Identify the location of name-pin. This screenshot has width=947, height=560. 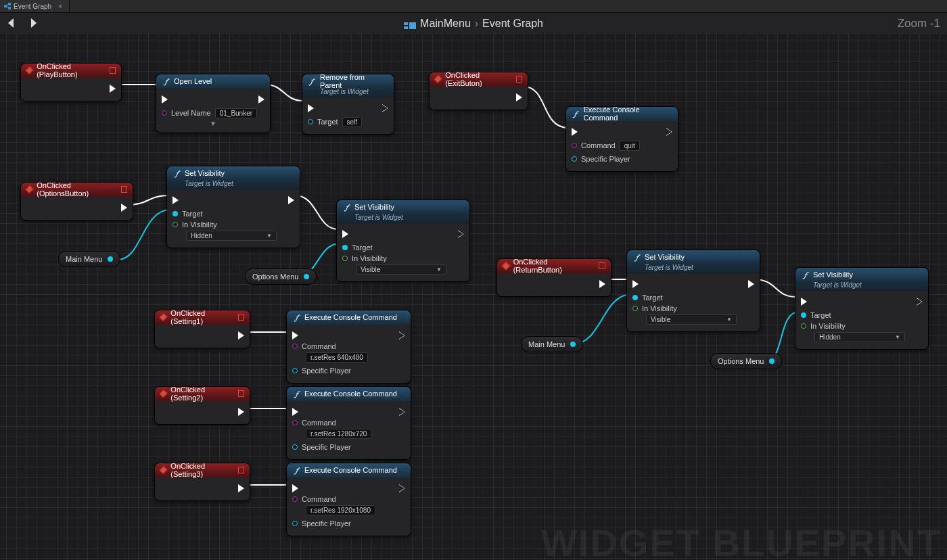
(164, 113).